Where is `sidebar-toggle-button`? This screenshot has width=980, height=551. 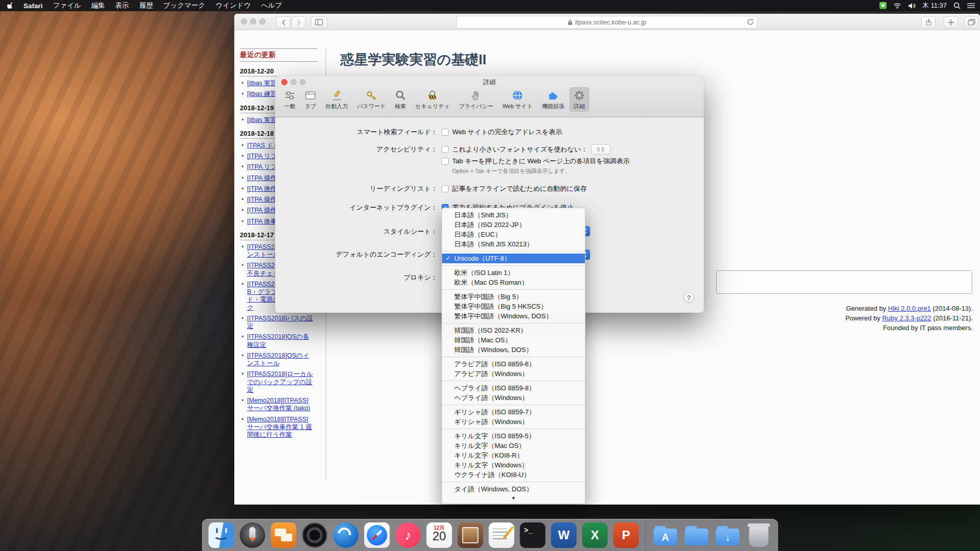
sidebar-toggle-button is located at coordinates (319, 22).